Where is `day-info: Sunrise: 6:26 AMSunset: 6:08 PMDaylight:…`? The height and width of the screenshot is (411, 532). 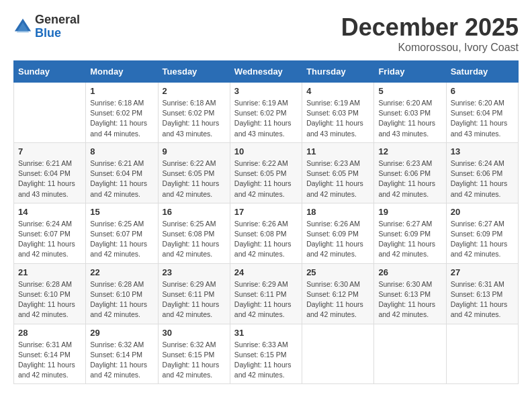 day-info: Sunrise: 6:26 AMSunset: 6:08 PMDaylight:… is located at coordinates (266, 239).